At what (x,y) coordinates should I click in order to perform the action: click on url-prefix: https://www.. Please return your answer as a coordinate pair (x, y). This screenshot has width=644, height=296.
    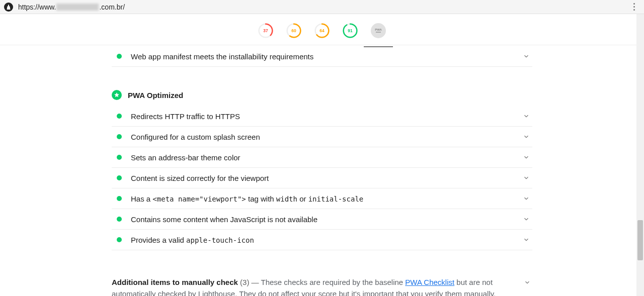
    Looking at the image, I should click on (37, 7).